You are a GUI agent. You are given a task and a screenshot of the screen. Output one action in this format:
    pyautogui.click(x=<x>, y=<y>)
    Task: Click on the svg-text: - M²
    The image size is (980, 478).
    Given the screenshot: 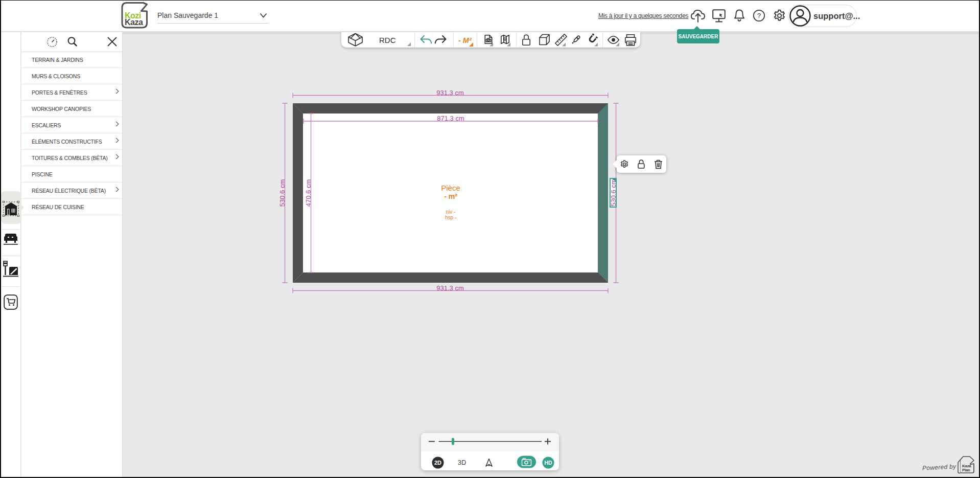 What is the action you would take?
    pyautogui.click(x=465, y=40)
    